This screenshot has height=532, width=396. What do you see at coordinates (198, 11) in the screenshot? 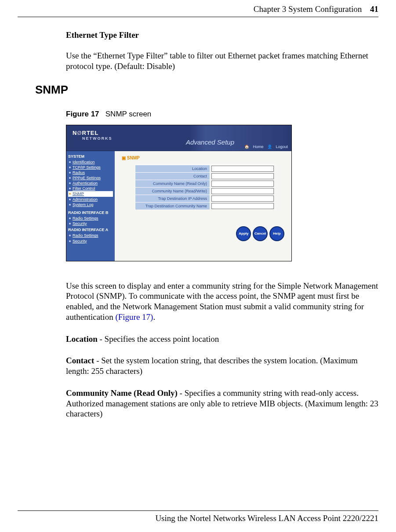
I see `running-header: Chapter 3 System Configuration 41` at bounding box center [198, 11].